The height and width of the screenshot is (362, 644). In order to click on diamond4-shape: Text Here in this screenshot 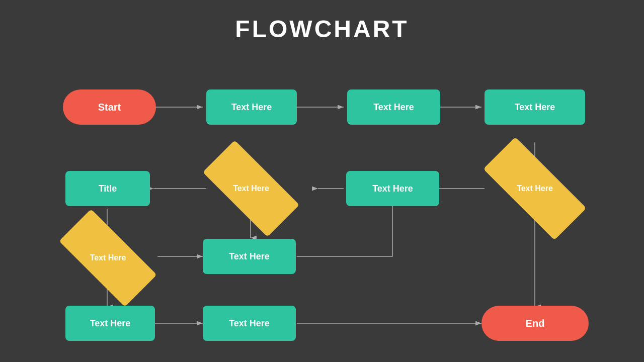, I will do `click(535, 189)`.